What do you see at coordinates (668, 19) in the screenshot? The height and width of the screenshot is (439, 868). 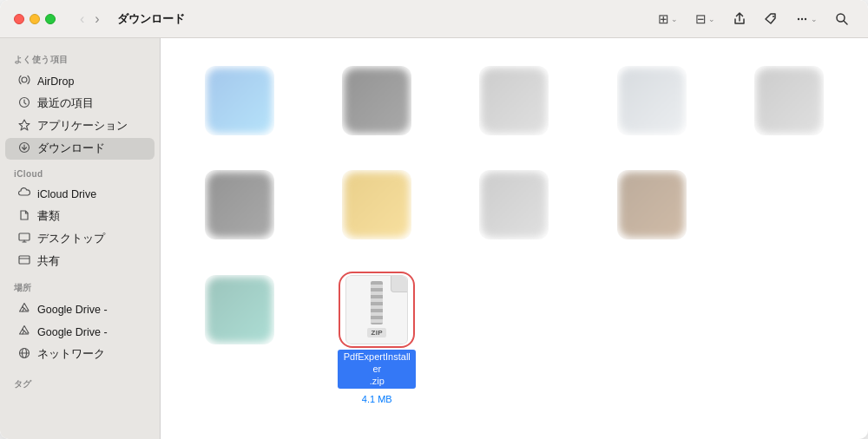 I see `view-grid-button: ⊞ ⌄` at bounding box center [668, 19].